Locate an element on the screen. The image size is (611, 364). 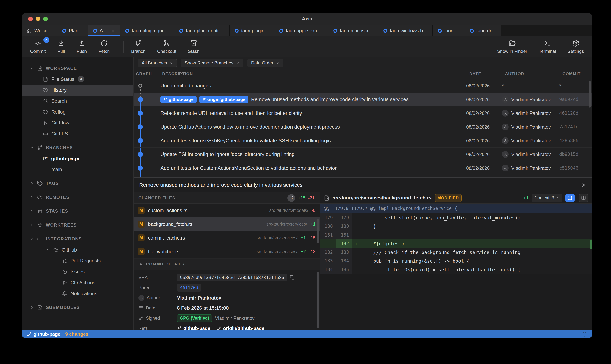
filter-bar: All Branches Show Remote Branches Date O… is located at coordinates (363, 63).